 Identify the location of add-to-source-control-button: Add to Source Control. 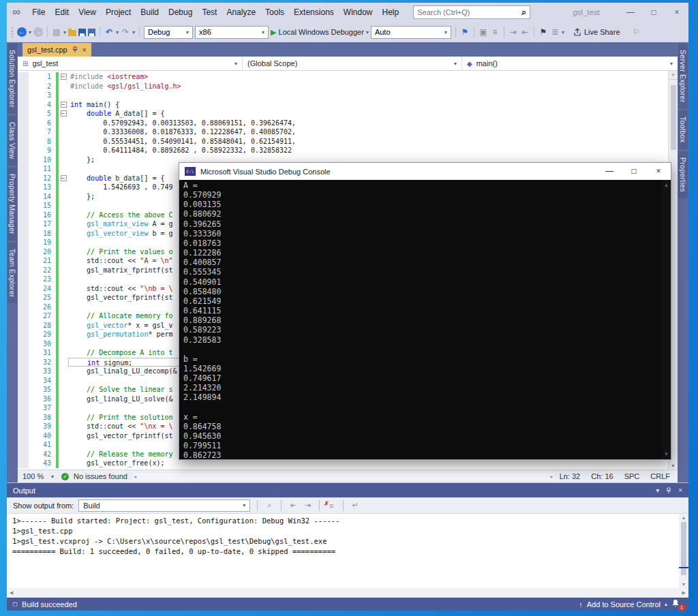
(624, 604).